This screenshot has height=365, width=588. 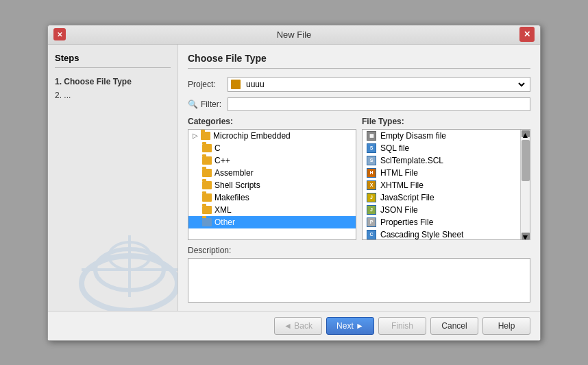 What do you see at coordinates (126, 270) in the screenshot?
I see `watermark-icon` at bounding box center [126, 270].